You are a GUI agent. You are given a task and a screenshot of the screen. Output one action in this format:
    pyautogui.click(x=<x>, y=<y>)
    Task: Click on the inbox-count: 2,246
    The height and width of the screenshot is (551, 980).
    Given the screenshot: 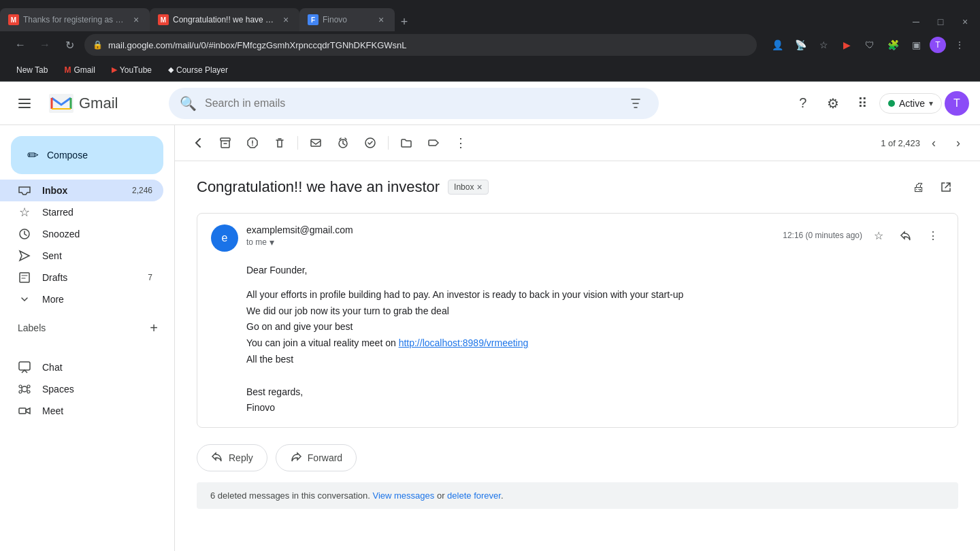 What is the action you would take?
    pyautogui.click(x=142, y=190)
    